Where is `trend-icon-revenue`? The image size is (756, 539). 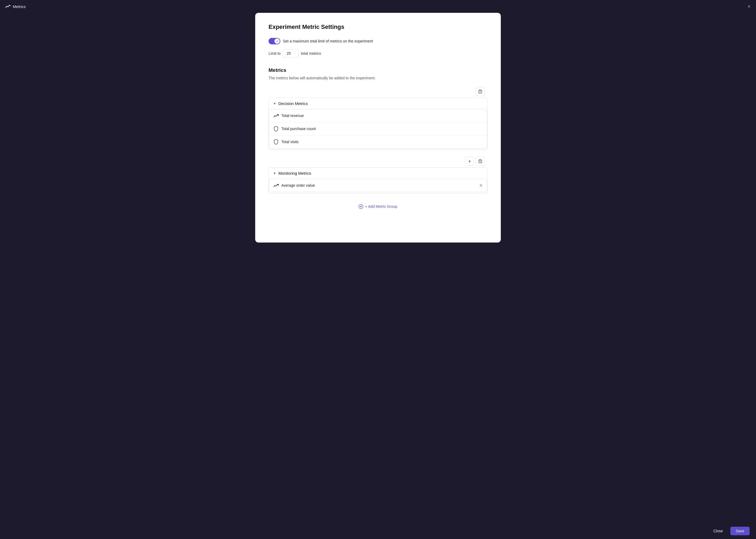
trend-icon-revenue is located at coordinates (276, 116).